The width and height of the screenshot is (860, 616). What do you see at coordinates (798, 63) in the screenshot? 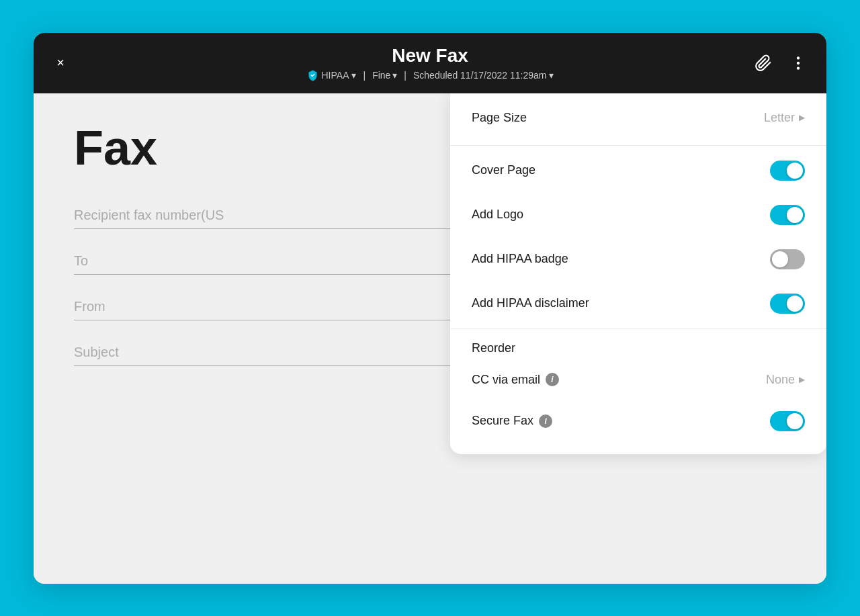
I see `dots-icon` at bounding box center [798, 63].